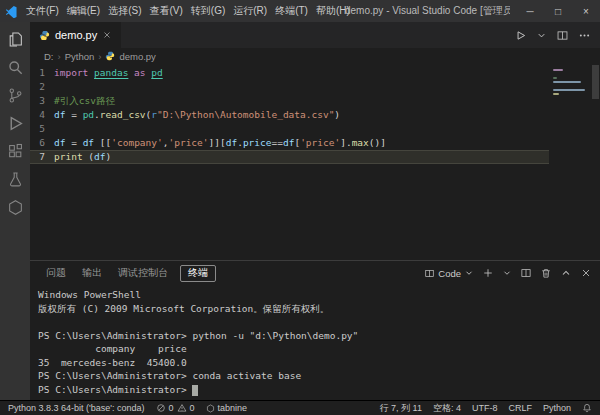 This screenshot has height=415, width=600. Describe the element at coordinates (42, 115) in the screenshot. I see `line-number: 4` at that location.